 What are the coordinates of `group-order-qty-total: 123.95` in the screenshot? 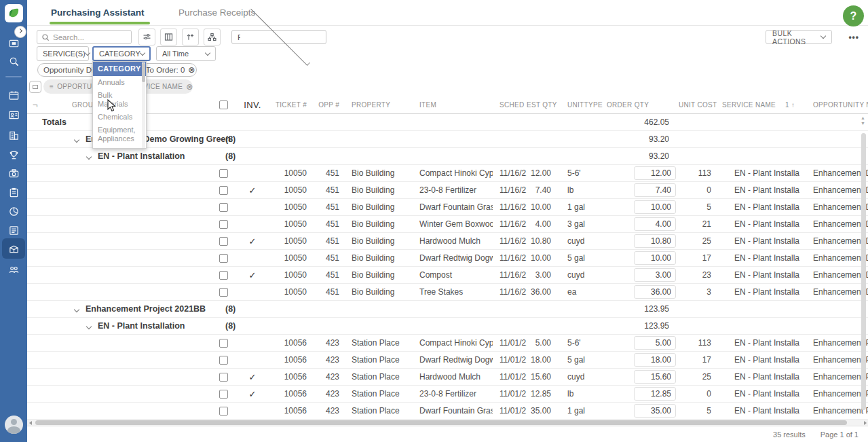 It's located at (637, 309).